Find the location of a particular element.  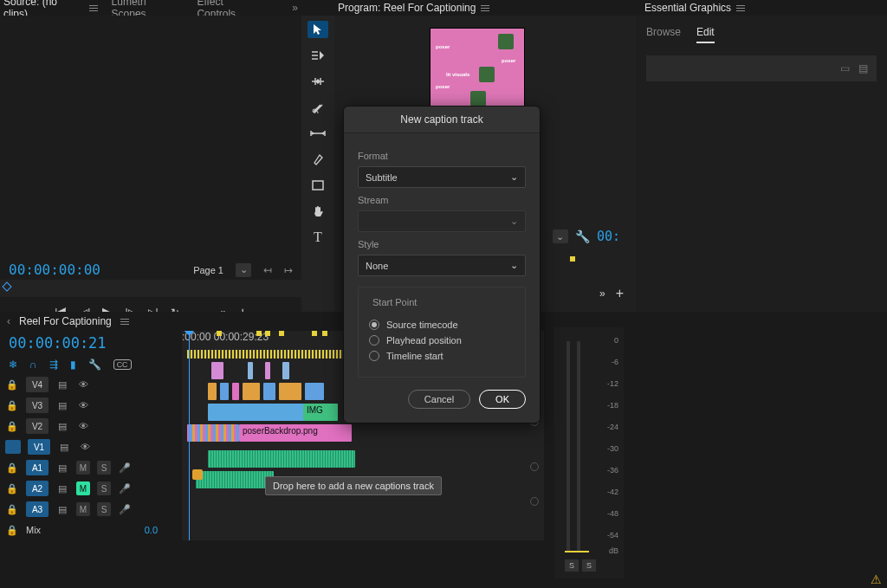

type-tool-icon: T is located at coordinates (318, 237).